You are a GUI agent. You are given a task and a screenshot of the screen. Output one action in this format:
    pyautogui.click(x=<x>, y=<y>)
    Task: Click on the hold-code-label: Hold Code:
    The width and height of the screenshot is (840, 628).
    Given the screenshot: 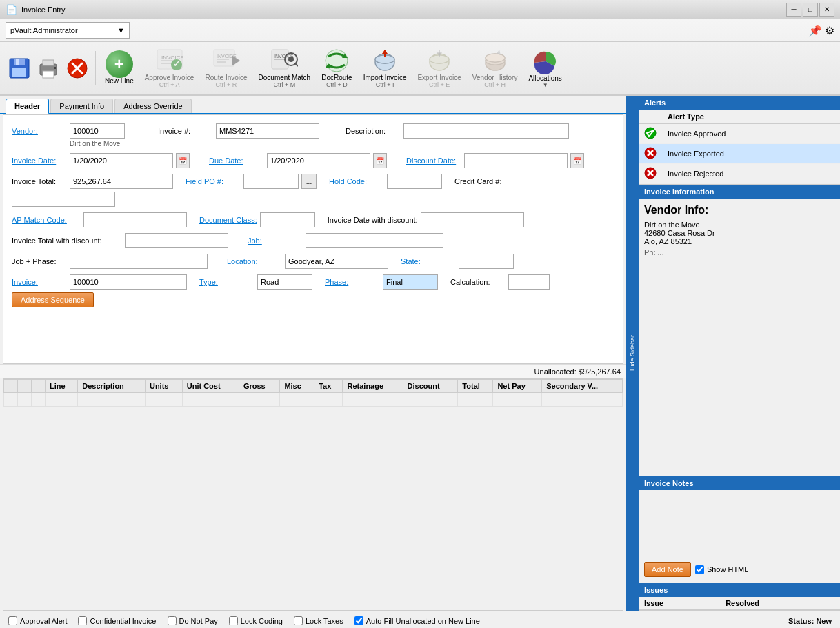 What is the action you would take?
    pyautogui.click(x=357, y=181)
    